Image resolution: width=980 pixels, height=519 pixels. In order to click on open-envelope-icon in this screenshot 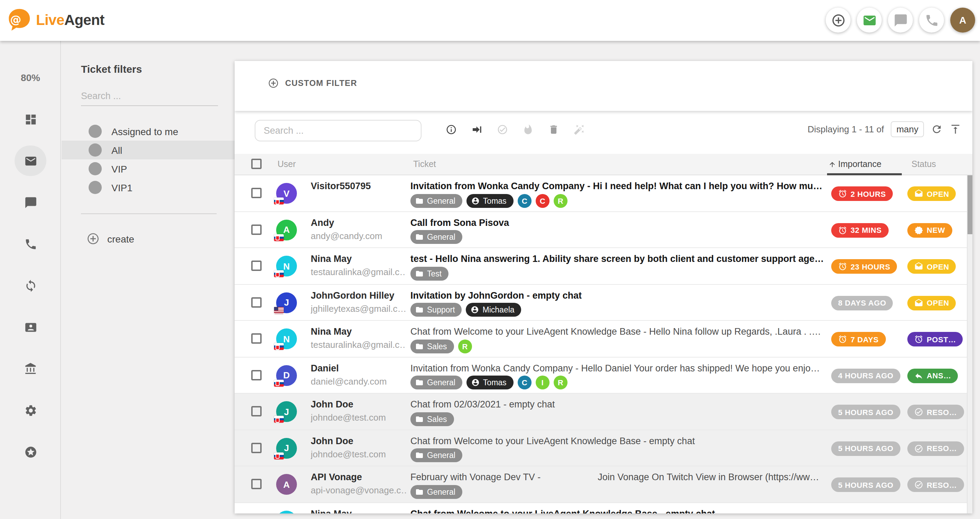, I will do `click(919, 303)`.